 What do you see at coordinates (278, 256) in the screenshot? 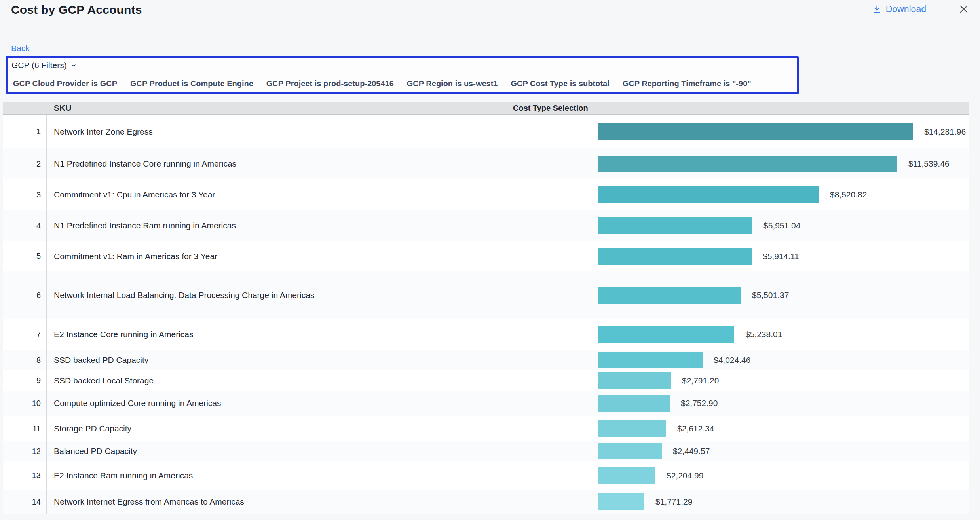
I see `sku-label: Commitment v1: Ram in Americas for 3 Yea…` at bounding box center [278, 256].